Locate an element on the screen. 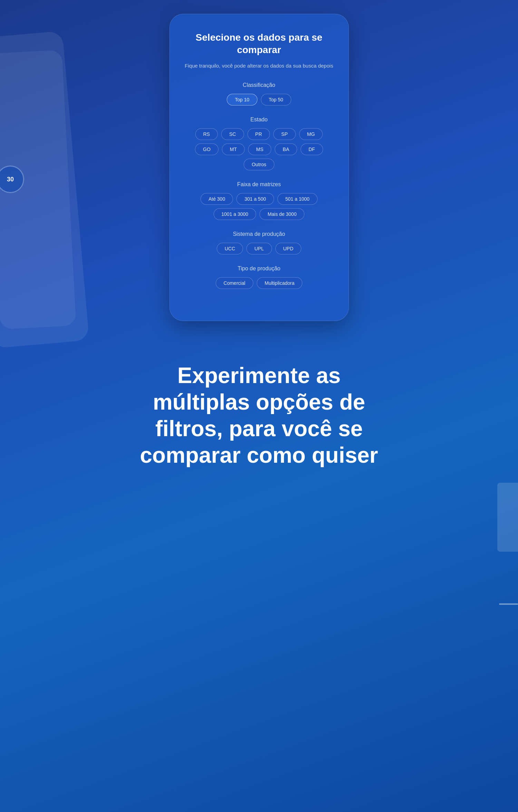 This screenshot has height=812, width=518. estado-label: Estado is located at coordinates (259, 120).